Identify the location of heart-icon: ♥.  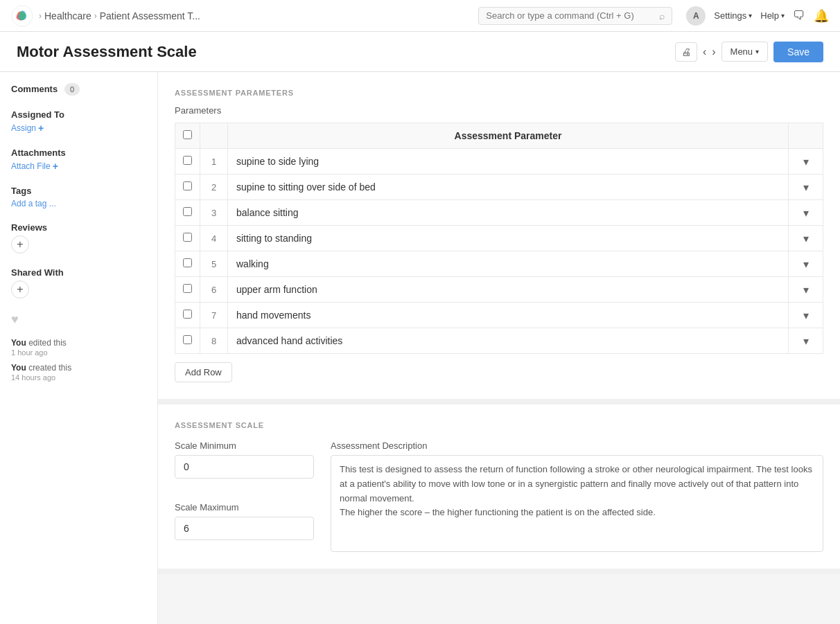
(79, 320).